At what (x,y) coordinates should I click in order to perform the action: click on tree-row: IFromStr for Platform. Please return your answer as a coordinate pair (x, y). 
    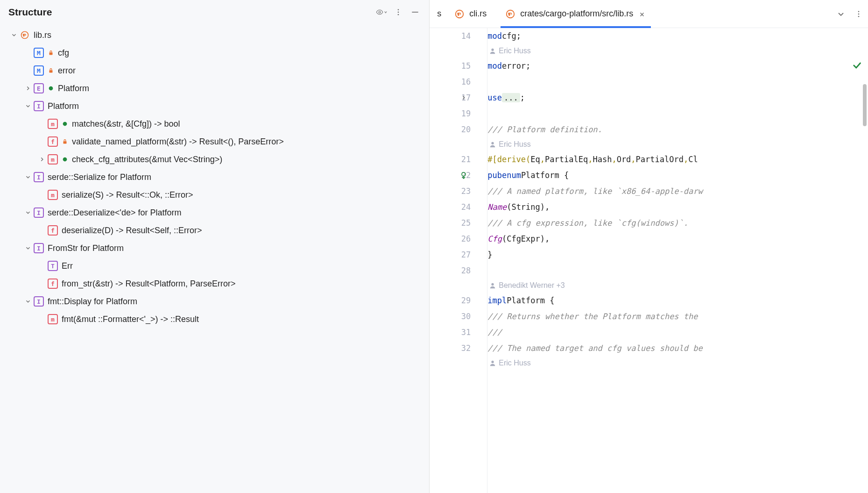
    Looking at the image, I should click on (215, 248).